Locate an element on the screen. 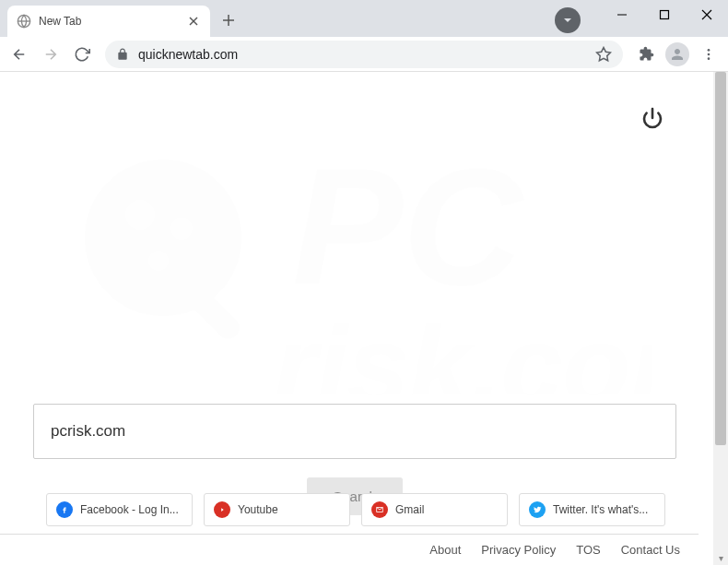 Image resolution: width=728 pixels, height=565 pixels. forward-button is located at coordinates (51, 54).